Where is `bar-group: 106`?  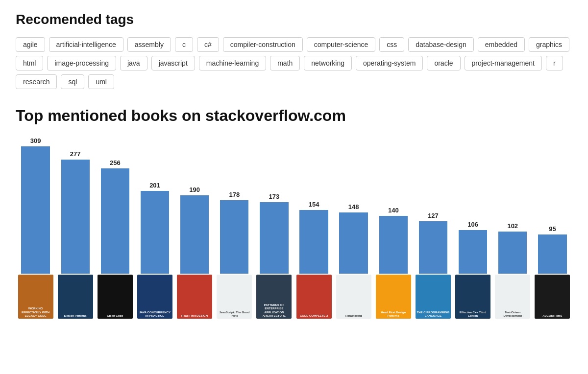 bar-group: 106 is located at coordinates (473, 247).